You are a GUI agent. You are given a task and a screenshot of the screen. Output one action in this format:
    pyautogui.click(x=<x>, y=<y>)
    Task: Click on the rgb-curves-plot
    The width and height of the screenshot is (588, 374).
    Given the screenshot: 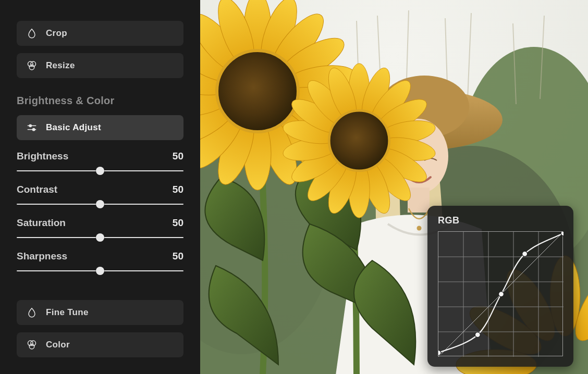 What is the action you would take?
    pyautogui.click(x=500, y=294)
    